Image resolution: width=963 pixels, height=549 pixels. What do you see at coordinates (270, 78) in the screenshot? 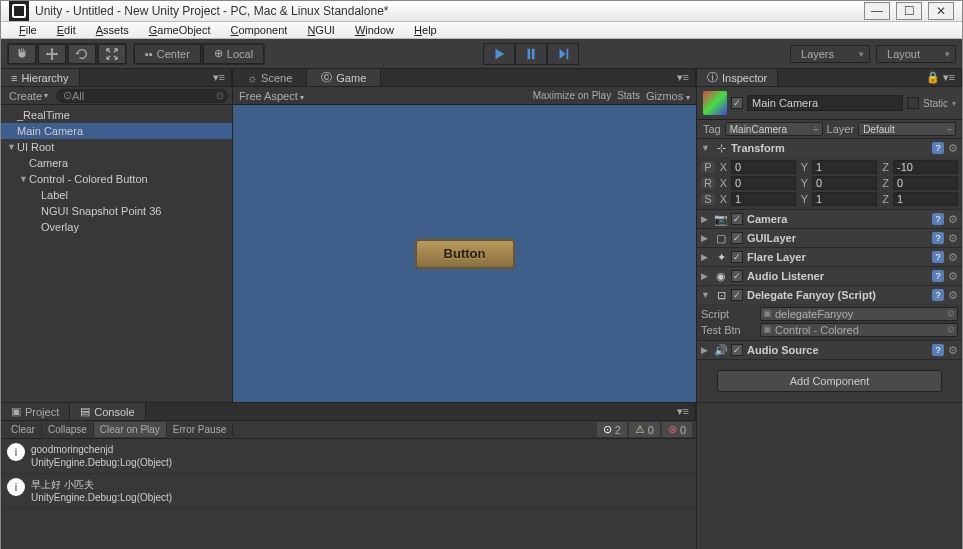
I see `scene-tab: ☼Scene` at bounding box center [270, 78].